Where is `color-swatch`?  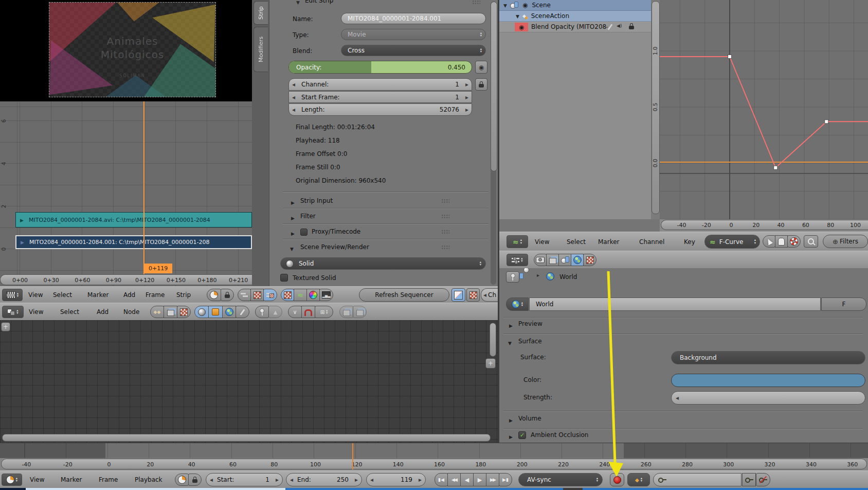
color-swatch is located at coordinates (768, 380).